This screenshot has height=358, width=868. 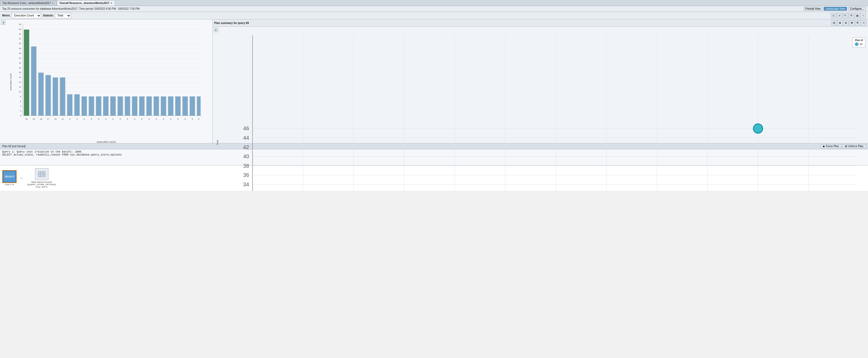 What do you see at coordinates (861, 44) in the screenshot?
I see `legend-label-69: 69` at bounding box center [861, 44].